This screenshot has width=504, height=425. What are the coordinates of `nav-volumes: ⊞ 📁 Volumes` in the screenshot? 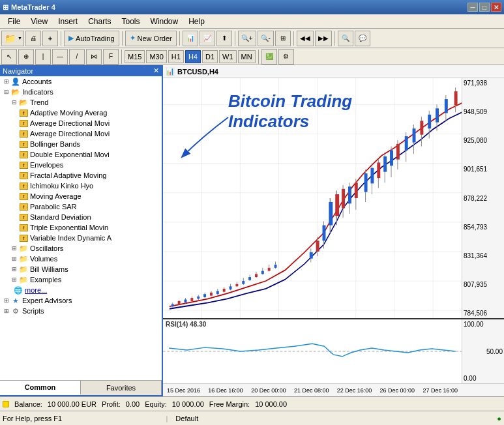 It's located at (81, 259).